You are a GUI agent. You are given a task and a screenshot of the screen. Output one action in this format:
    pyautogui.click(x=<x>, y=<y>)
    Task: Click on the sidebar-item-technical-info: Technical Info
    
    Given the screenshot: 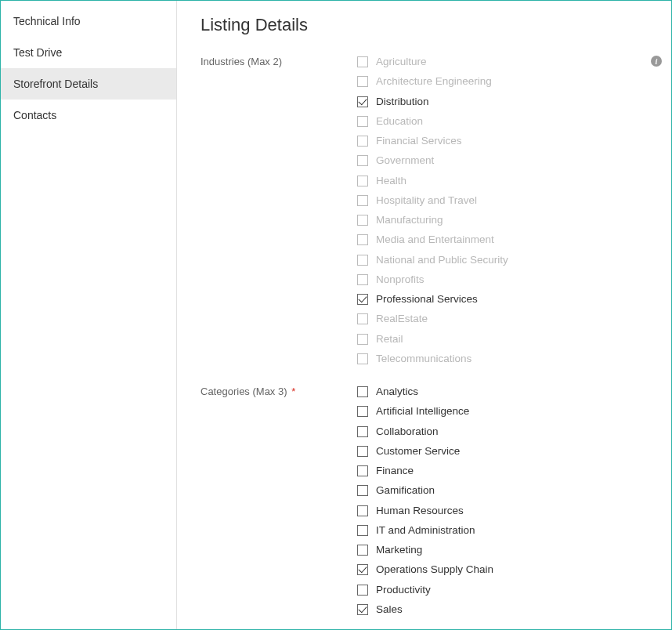 What is the action you would take?
    pyautogui.click(x=89, y=21)
    